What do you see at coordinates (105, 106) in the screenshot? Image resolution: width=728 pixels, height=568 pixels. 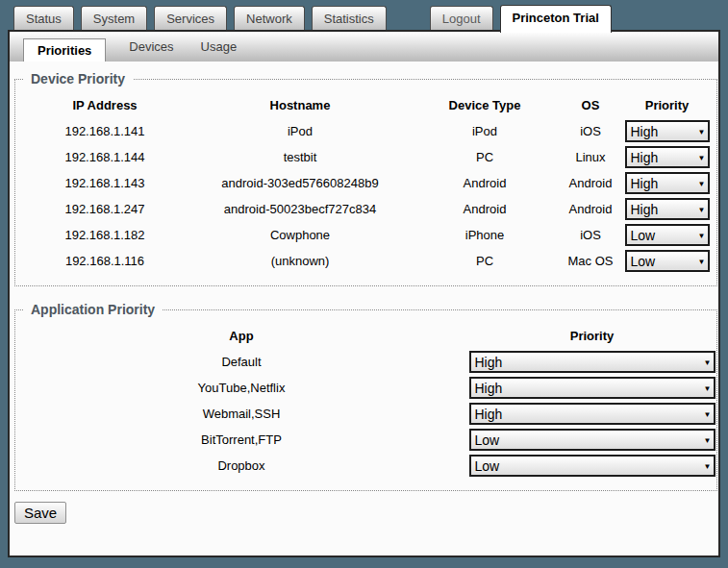 I see `col-ip-address: IP Address` at bounding box center [105, 106].